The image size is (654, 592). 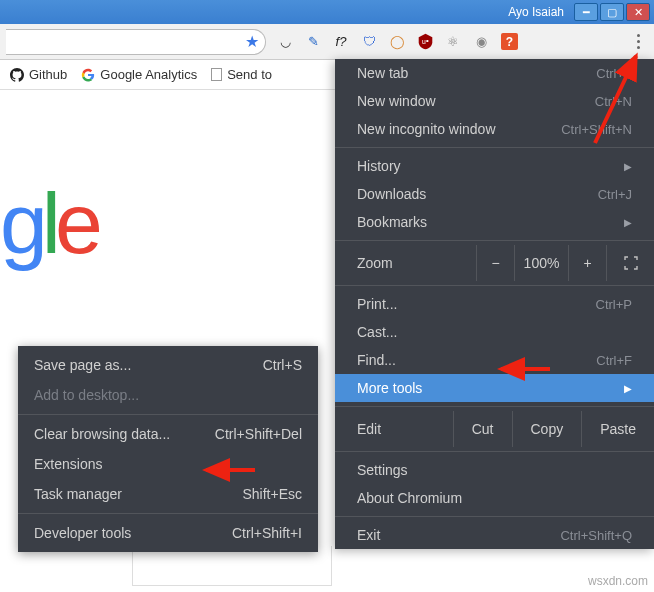 What do you see at coordinates (48, 74) in the screenshot?
I see `bookmark-label: Github` at bounding box center [48, 74].